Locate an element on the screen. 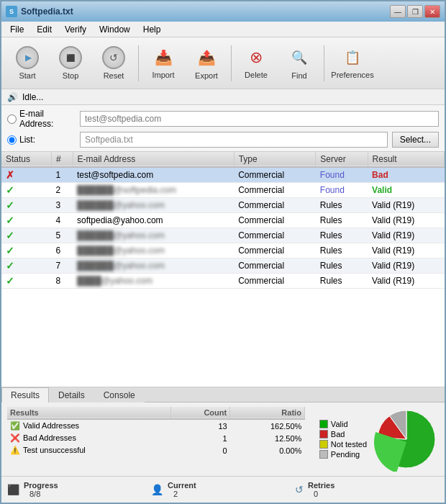 The width and height of the screenshot is (446, 504). legend-item: Bad is located at coordinates (343, 434).